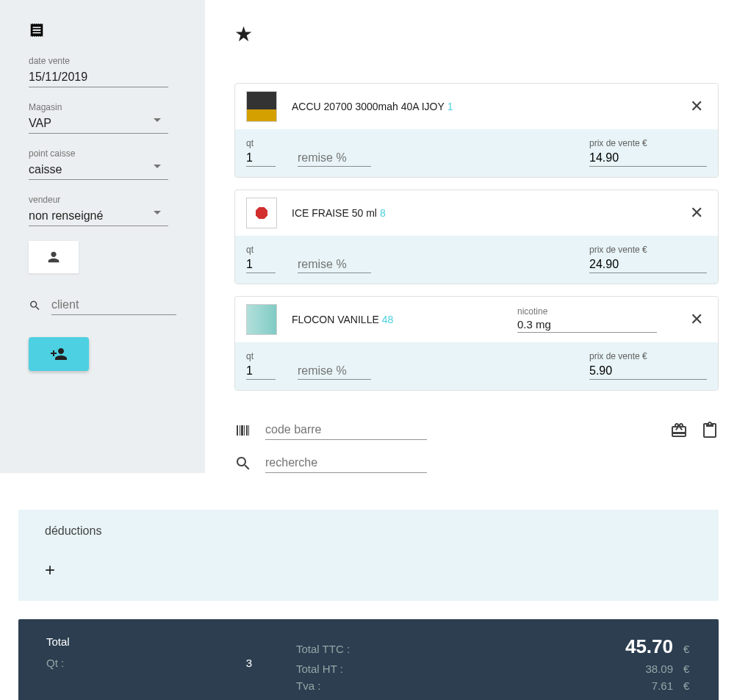  What do you see at coordinates (58, 642) in the screenshot?
I see `total-label: Total` at bounding box center [58, 642].